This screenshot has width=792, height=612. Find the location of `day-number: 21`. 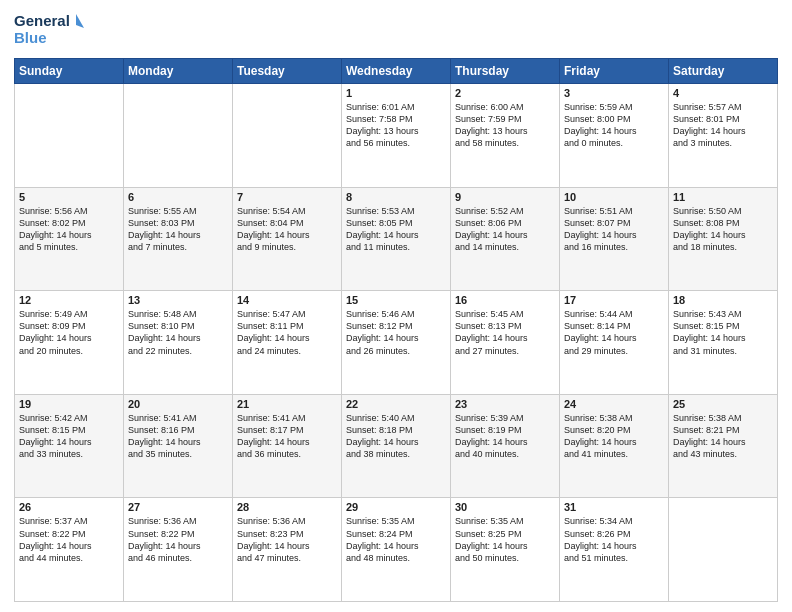

day-number: 21 is located at coordinates (287, 404).